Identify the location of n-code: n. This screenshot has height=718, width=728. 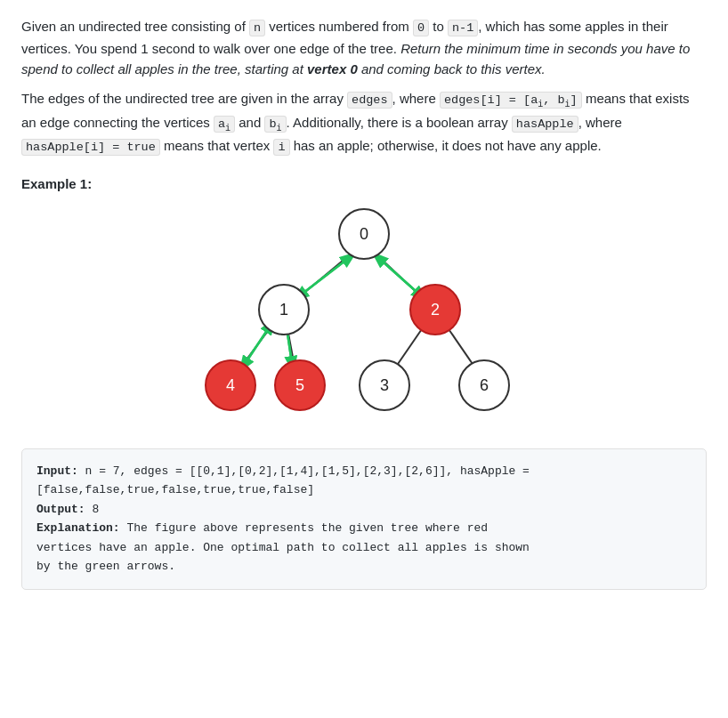
(257, 28).